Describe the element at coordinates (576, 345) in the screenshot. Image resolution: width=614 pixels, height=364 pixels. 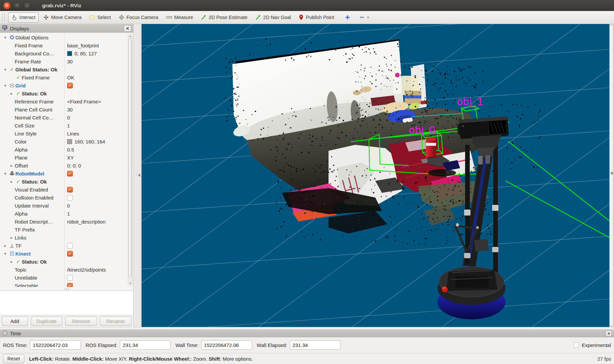
I see `experimental-checkbox` at that location.